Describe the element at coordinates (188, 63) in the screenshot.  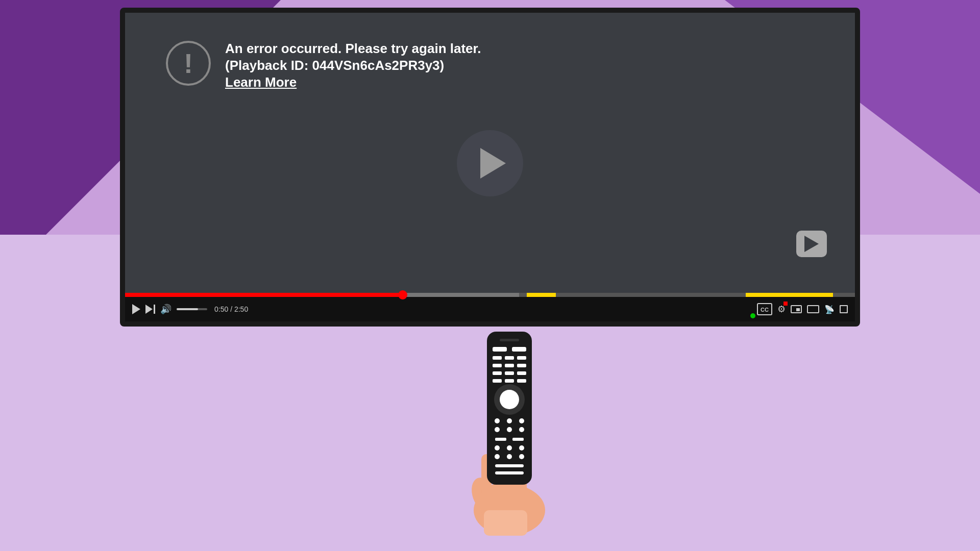
I see `exclamation-icon: !` at that location.